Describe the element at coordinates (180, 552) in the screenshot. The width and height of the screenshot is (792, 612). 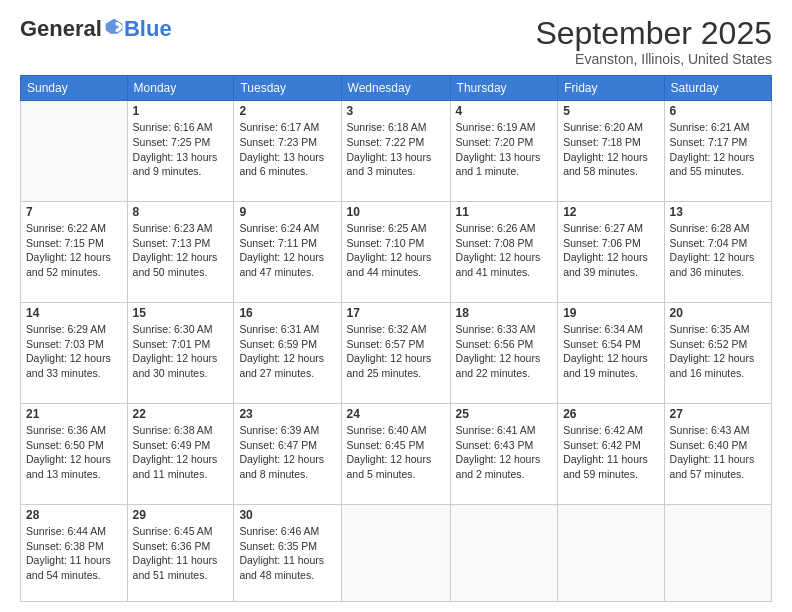
I see `calendar-cell: 29 Sunrise: 6:45 AMSunset: 6:36 PMDaylig…` at that location.